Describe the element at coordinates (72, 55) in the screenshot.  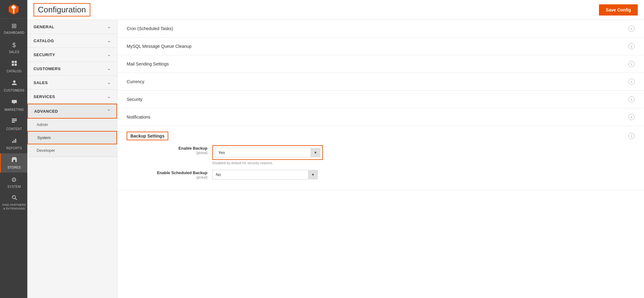
I see `config-section-security: SECURITY ⌄` at that location.